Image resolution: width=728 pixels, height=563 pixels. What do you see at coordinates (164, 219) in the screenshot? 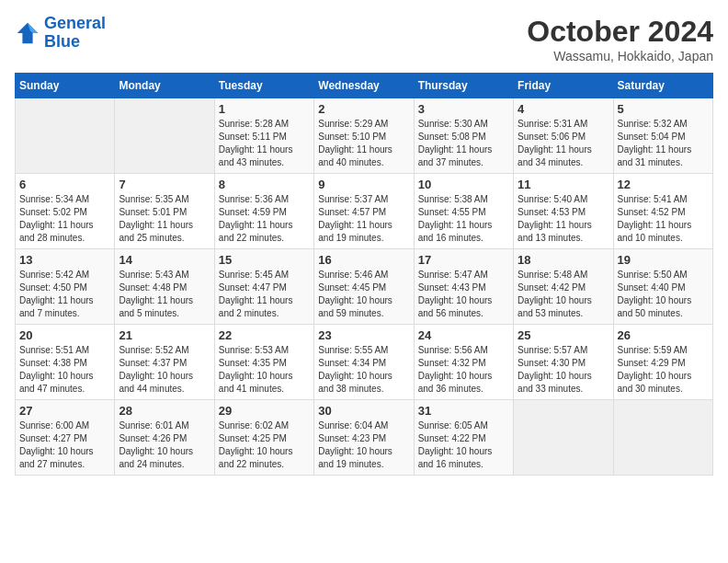
I see `cell-info: Sunrise: 5:35 AM Sunset: 5:01 PM Dayligh…` at bounding box center [164, 219].